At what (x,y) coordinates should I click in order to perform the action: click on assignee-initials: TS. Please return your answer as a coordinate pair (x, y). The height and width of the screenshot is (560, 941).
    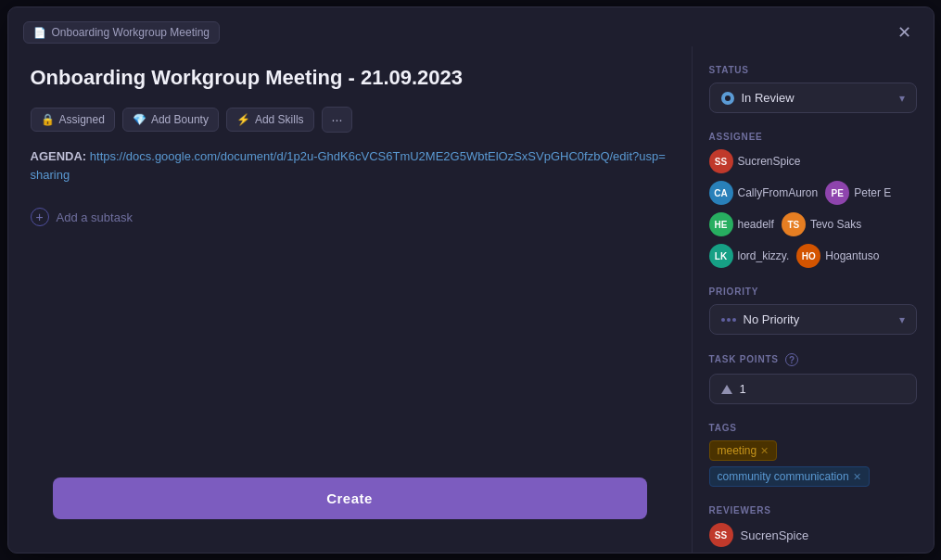
    Looking at the image, I should click on (794, 224).